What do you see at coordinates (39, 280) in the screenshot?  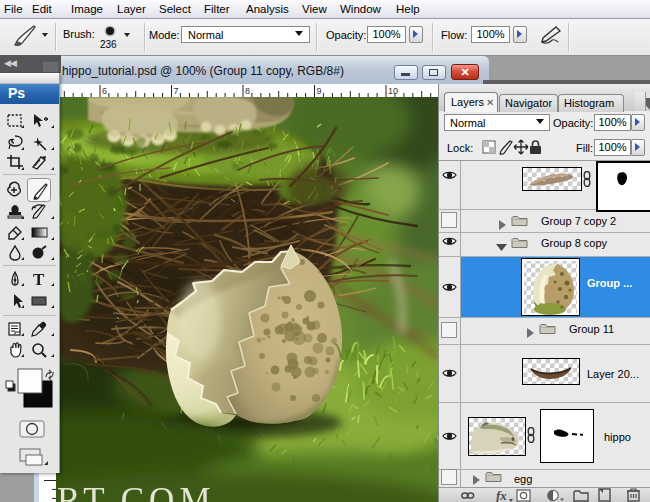 I see `svg-text: T` at bounding box center [39, 280].